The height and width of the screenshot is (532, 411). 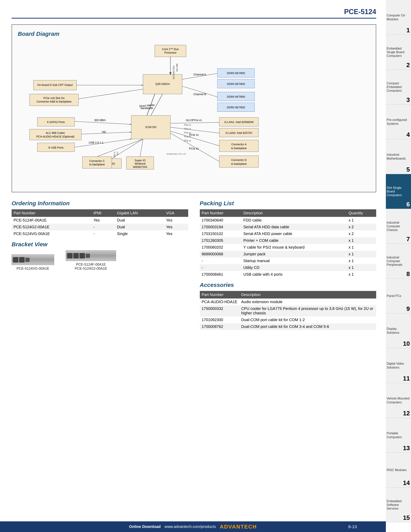 I want to click on ordering-ipmi-1: -, so click(x=103, y=227).